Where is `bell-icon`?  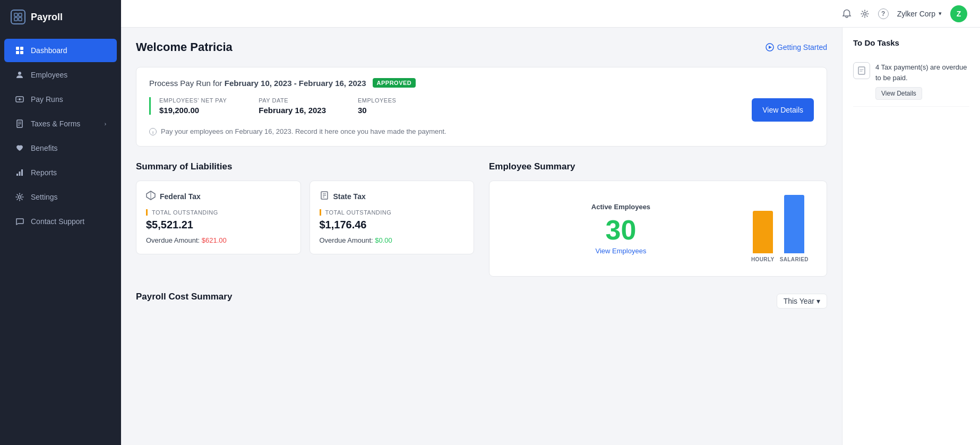 bell-icon is located at coordinates (847, 14).